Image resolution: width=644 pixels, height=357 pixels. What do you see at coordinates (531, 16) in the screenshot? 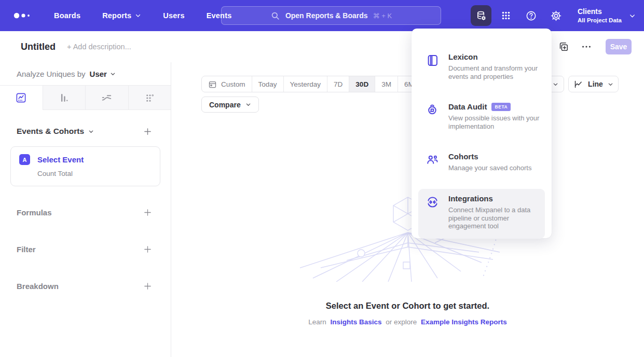
I see `help-icon` at bounding box center [531, 16].